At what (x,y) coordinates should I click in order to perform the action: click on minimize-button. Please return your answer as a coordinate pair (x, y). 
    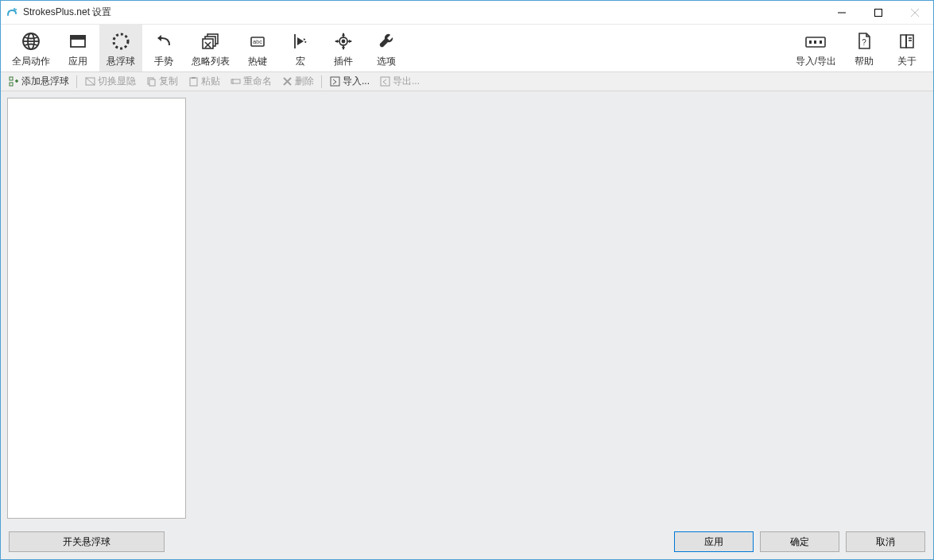
    Looking at the image, I should click on (842, 13).